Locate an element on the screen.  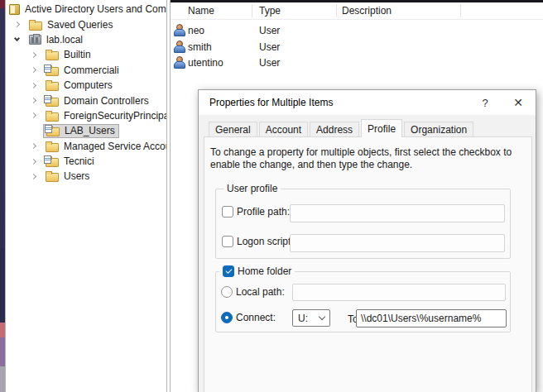
row-name: smith is located at coordinates (200, 47).